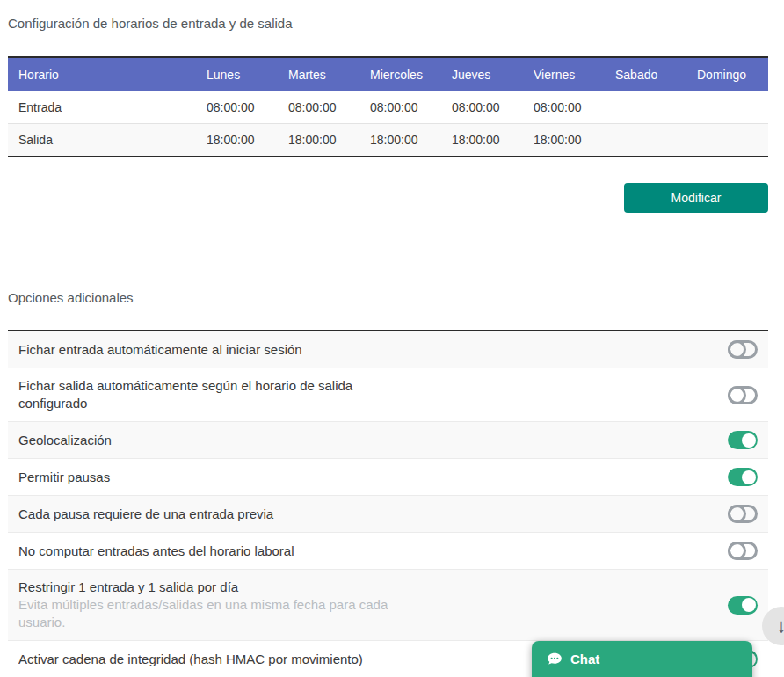  What do you see at coordinates (218, 614) in the screenshot?
I see `option-description: Evita múltiples entradas/salidas en una …` at bounding box center [218, 614].